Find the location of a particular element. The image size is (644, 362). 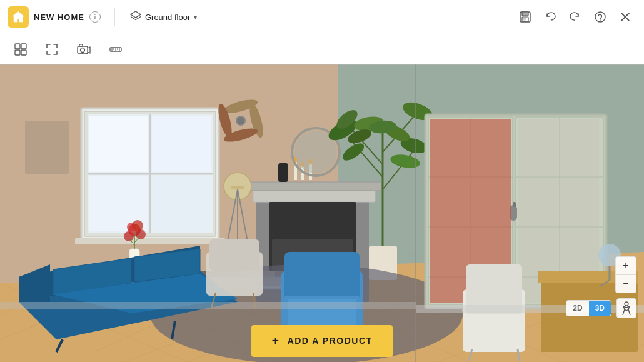

zoom-out-button: − is located at coordinates (626, 284).